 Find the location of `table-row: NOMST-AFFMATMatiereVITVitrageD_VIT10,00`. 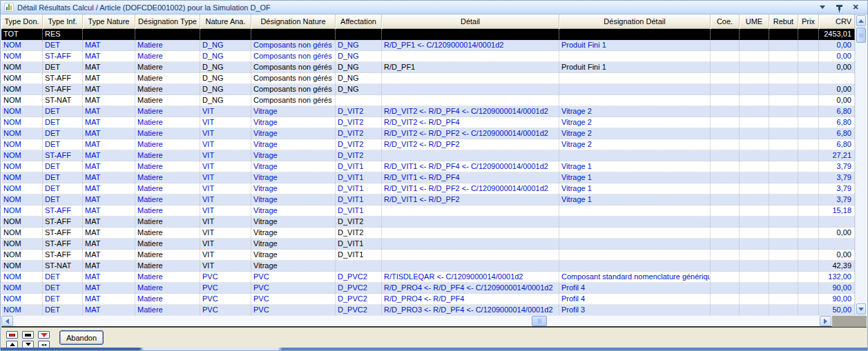

table-row: NOMST-AFFMATMatiereVITVitrageD_VIT10,00 is located at coordinates (428, 255).